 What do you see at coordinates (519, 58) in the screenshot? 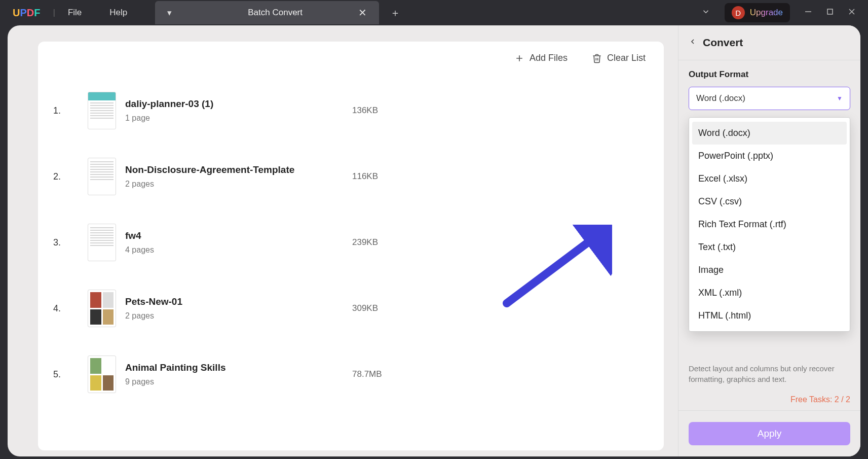
I see `plus-icon` at bounding box center [519, 58].